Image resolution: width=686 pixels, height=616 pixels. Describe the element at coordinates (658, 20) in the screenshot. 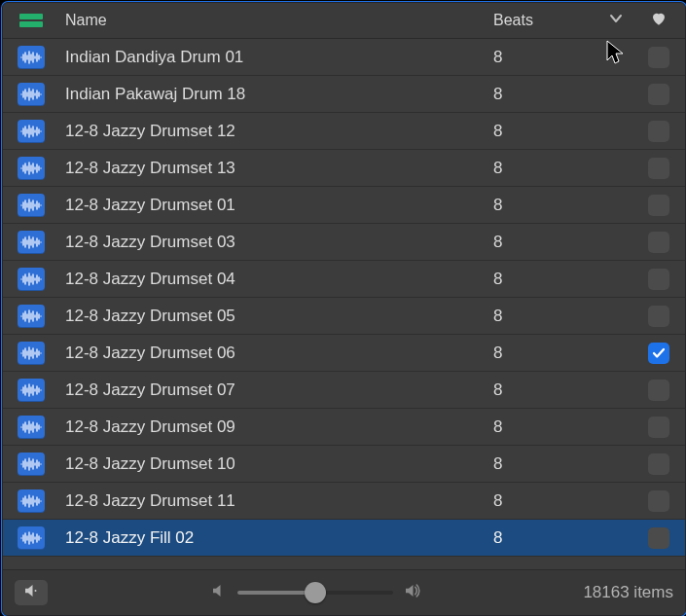

I see `favorite-column-header` at that location.